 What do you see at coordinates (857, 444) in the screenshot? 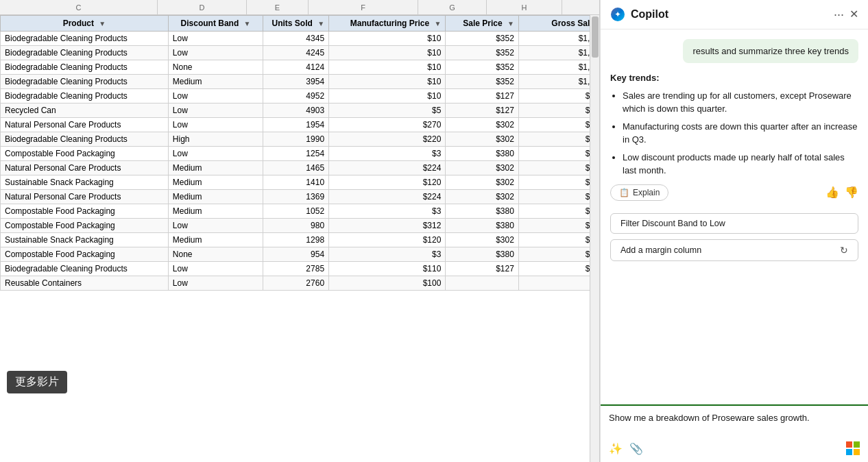
I see `ms-logo-green` at bounding box center [857, 444].